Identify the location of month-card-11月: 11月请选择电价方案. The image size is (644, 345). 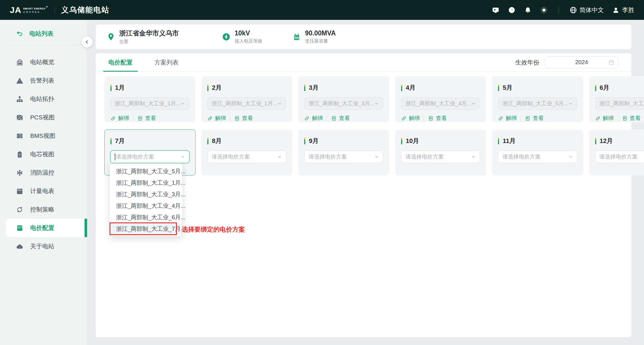
(538, 153).